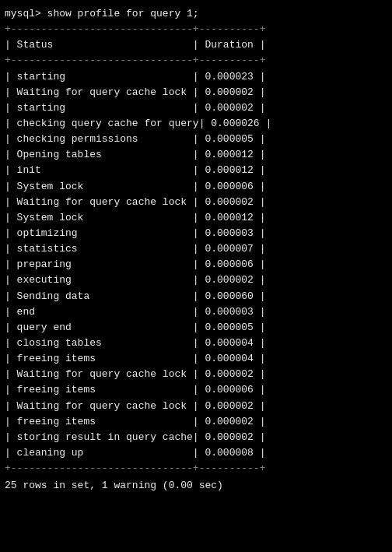 The width and height of the screenshot is (392, 552). I want to click on table-row: | System lock | 0.000012 |, so click(196, 218).